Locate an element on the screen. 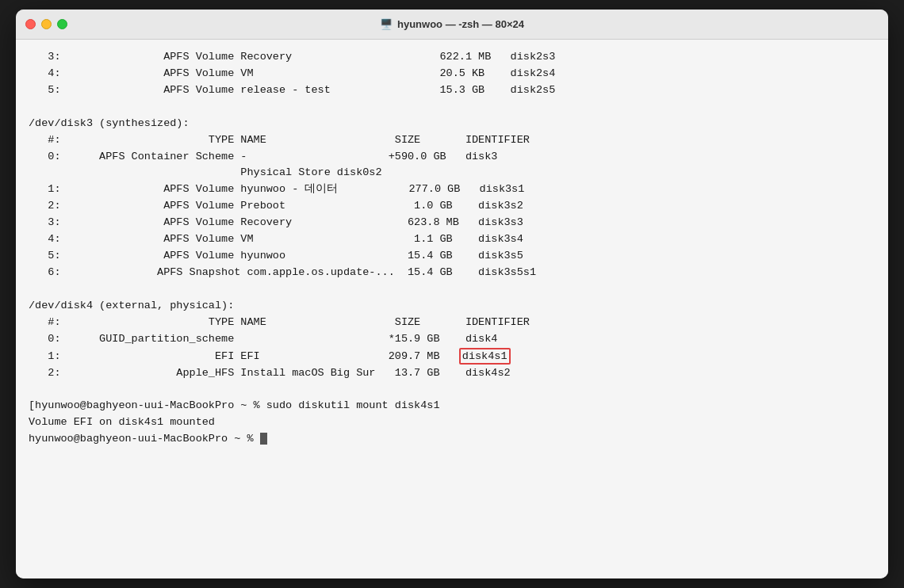  titlebar: 🖥️ hyunwoo — -zsh — 80×24 is located at coordinates (452, 25).